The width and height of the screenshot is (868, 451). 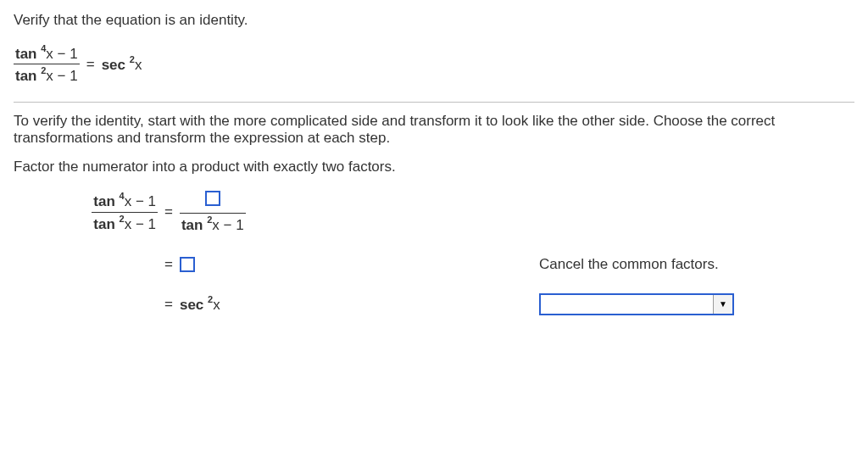 I want to click on instruction-transform: To verify the identity, start with the m…, so click(x=434, y=130).